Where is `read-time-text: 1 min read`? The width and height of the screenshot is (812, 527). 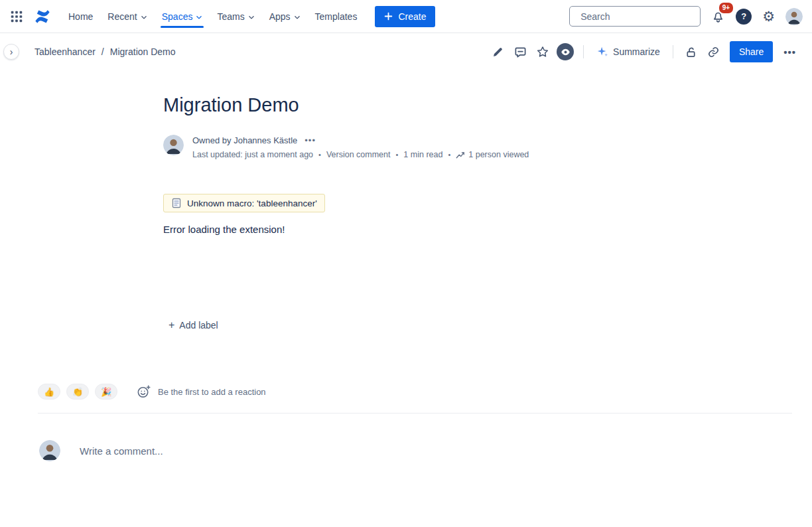
read-time-text: 1 min read is located at coordinates (423, 155).